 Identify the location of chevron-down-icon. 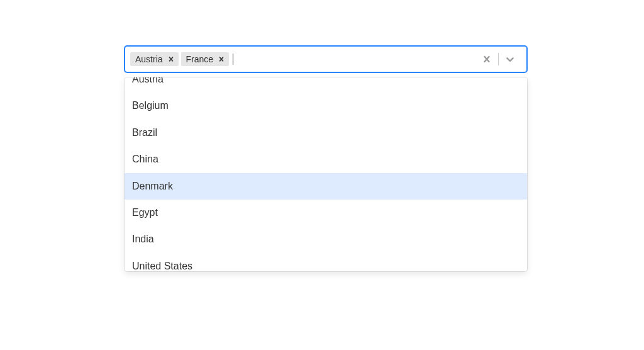
(510, 59).